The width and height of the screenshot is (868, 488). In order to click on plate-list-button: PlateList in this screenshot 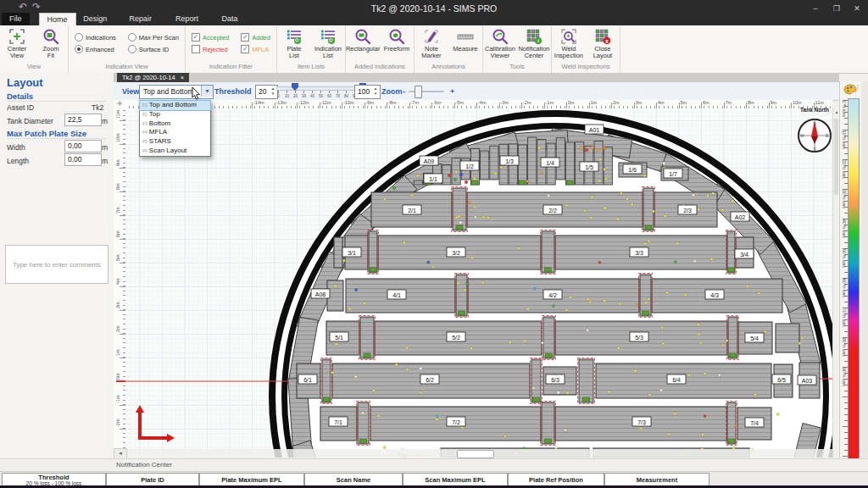, I will do `click(294, 43)`.